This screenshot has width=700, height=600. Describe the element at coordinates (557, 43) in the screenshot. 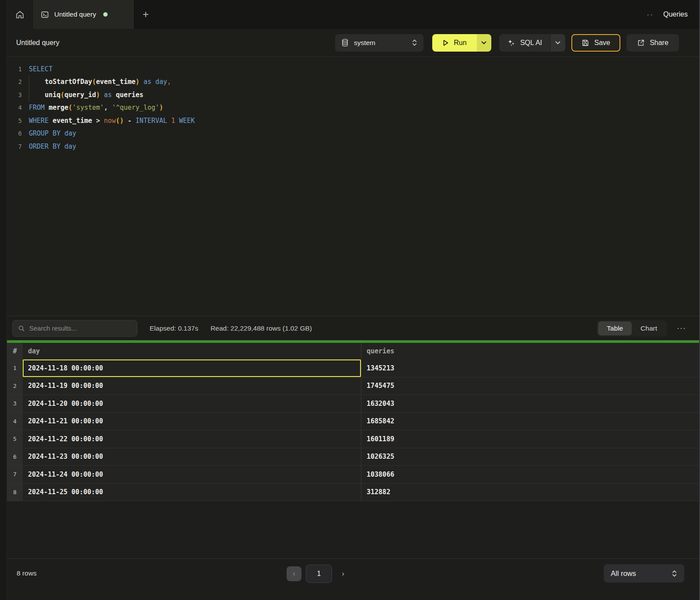

I see `sql-ai-options-button` at that location.